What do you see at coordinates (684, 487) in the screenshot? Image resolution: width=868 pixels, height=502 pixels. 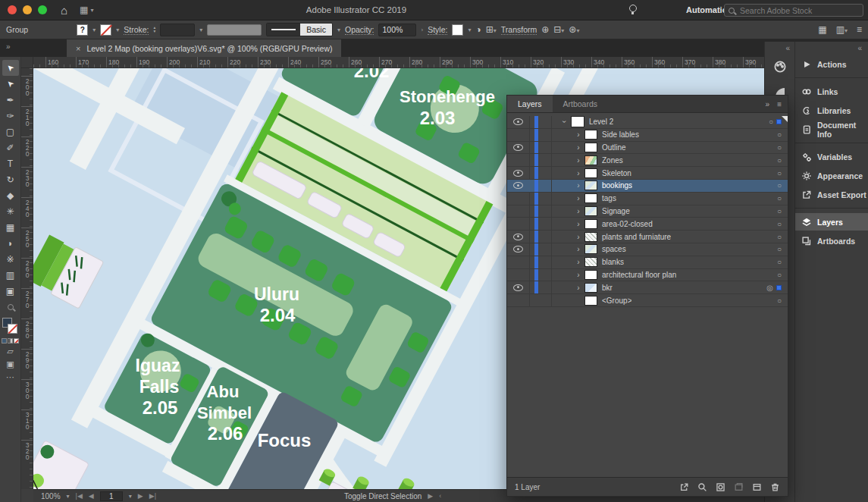 I see `collect-for-export-icon` at bounding box center [684, 487].